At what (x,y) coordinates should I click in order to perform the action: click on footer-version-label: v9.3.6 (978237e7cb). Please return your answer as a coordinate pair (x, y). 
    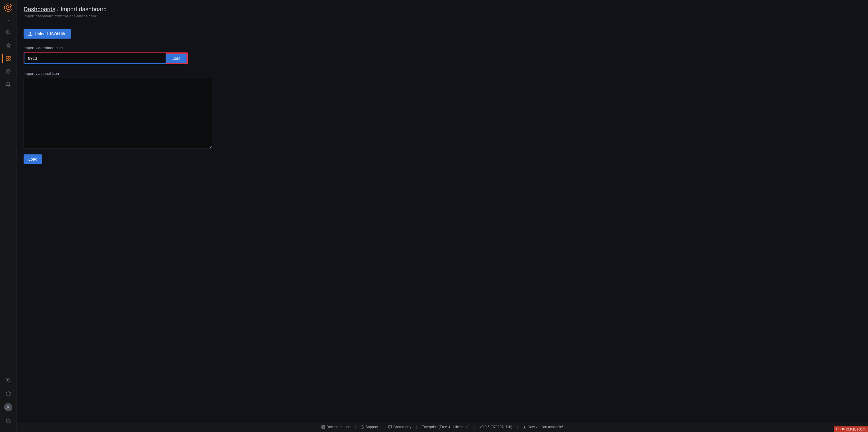
    Looking at the image, I should click on (496, 427).